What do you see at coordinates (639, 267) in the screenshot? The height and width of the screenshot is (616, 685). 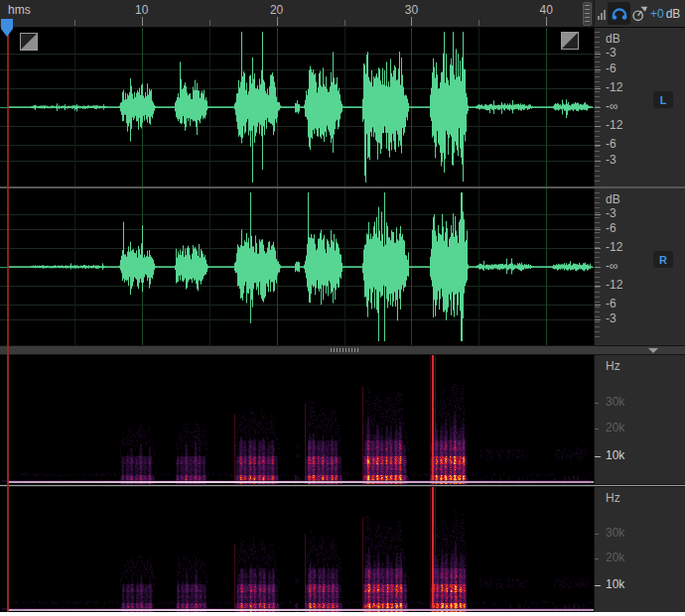 I see `db-scale-right: dB R -3-6-12-∞-12-6-3` at bounding box center [639, 267].